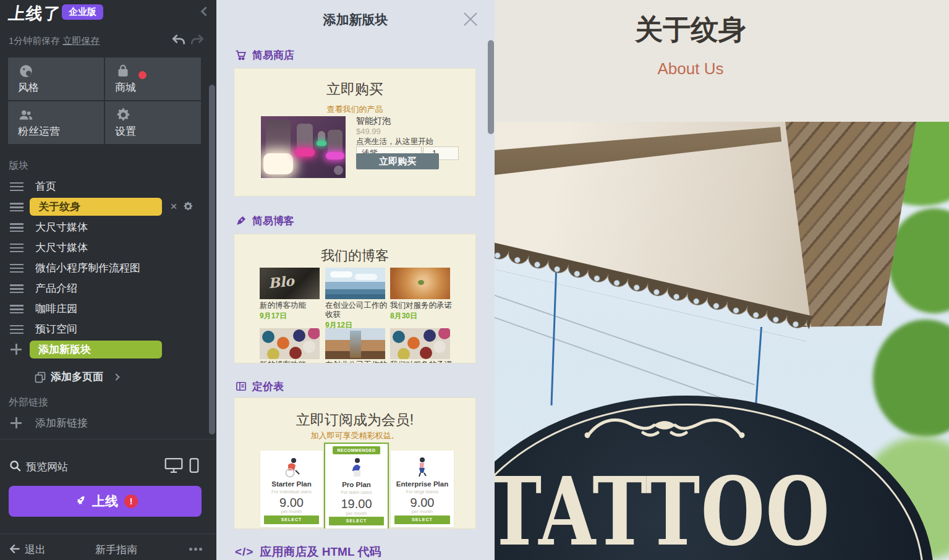 This screenshot has height=560, width=949. What do you see at coordinates (320, 552) in the screenshot?
I see `code-section-label: 应用商店及 HTML 代码` at bounding box center [320, 552].